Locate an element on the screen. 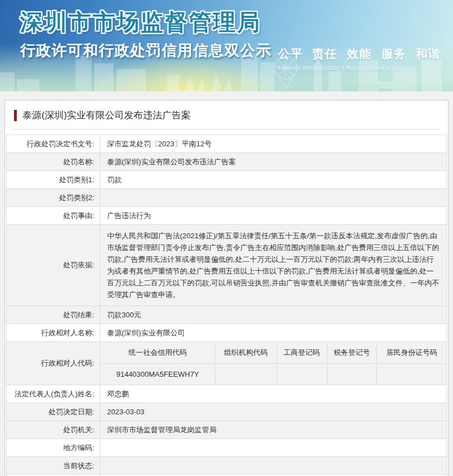 This screenshot has width=453, height=476. row-label: 处罚类别2: is located at coordinates (54, 198).